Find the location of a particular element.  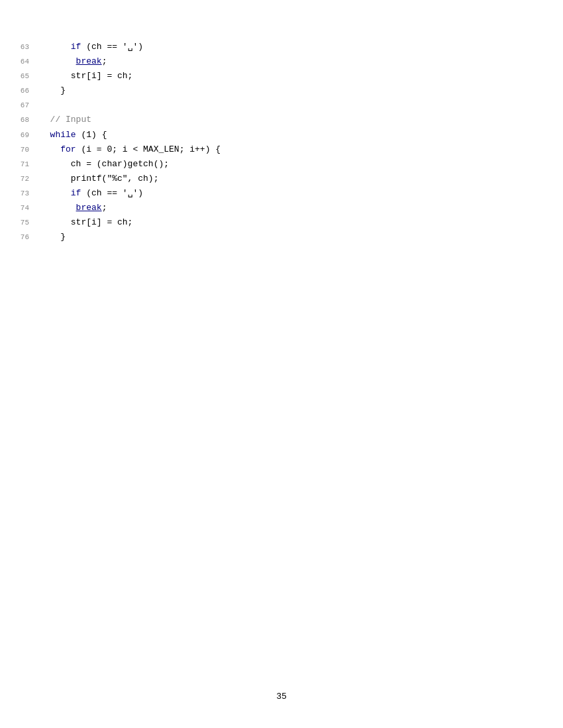

line-content is located at coordinates (301, 105).